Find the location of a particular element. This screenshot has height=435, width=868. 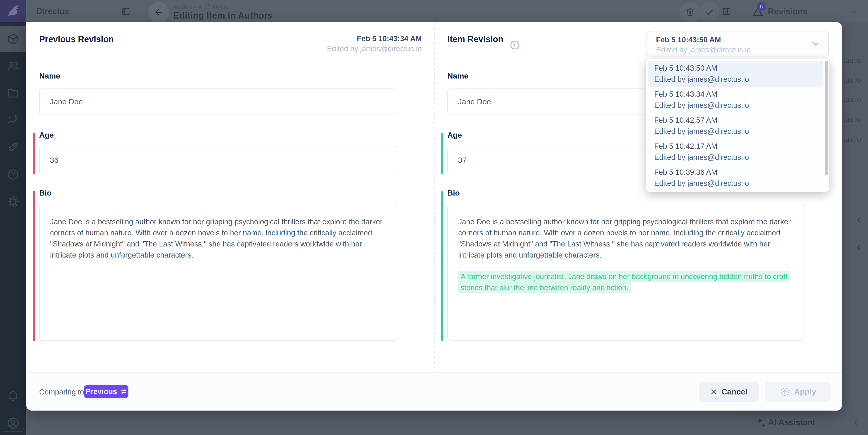

help-icon is located at coordinates (13, 174).